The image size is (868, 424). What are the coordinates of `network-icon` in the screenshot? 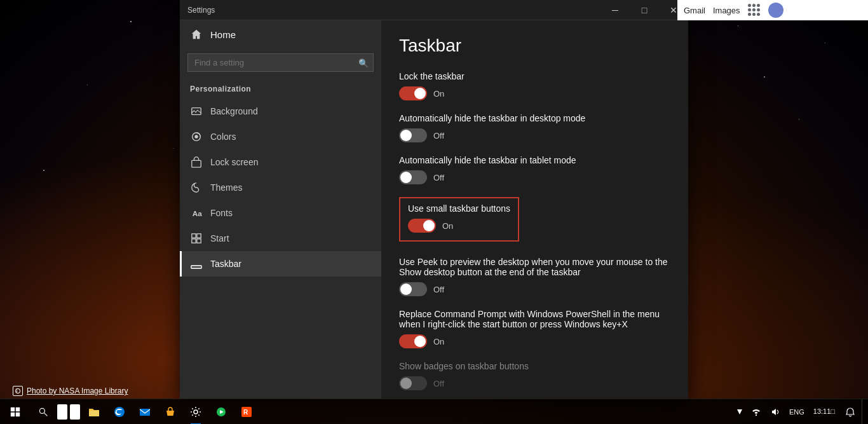 It's located at (756, 412).